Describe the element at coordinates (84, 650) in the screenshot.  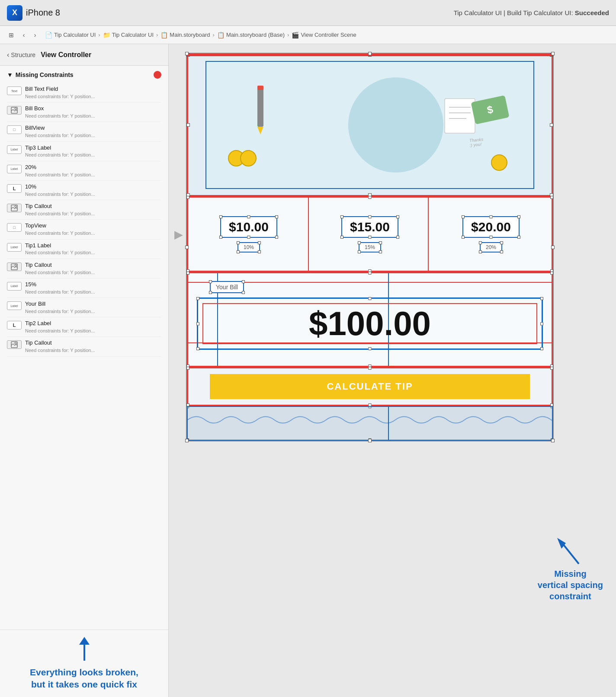
I see `upward-arrow-icon` at that location.